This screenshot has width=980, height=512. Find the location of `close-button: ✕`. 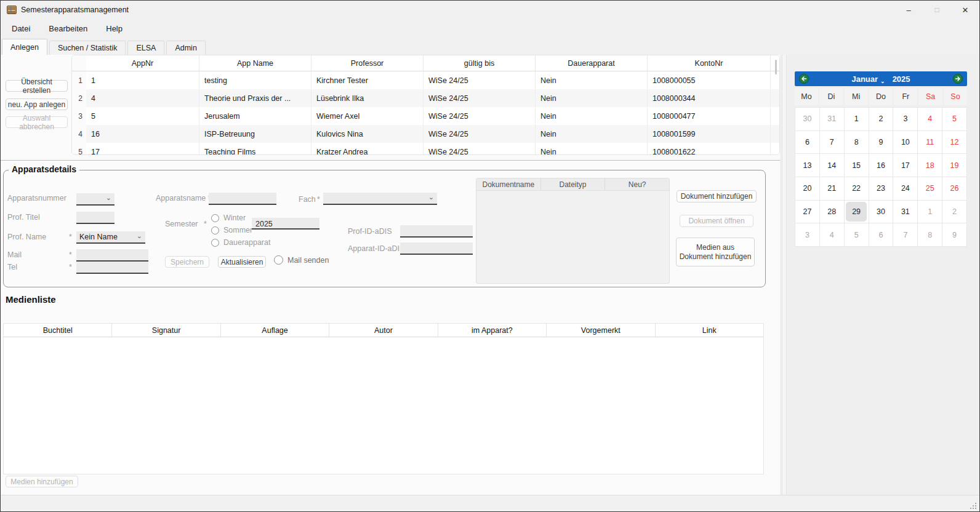

close-button: ✕ is located at coordinates (965, 10).